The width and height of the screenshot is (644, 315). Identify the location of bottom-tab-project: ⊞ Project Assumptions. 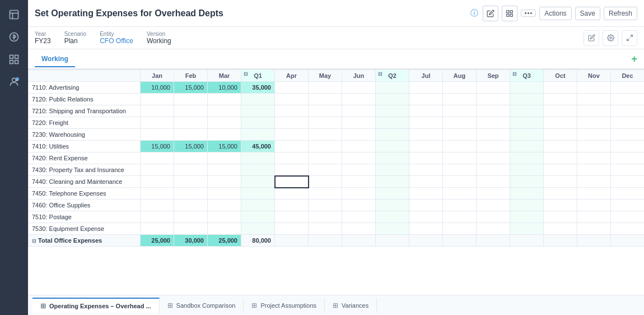
(284, 305).